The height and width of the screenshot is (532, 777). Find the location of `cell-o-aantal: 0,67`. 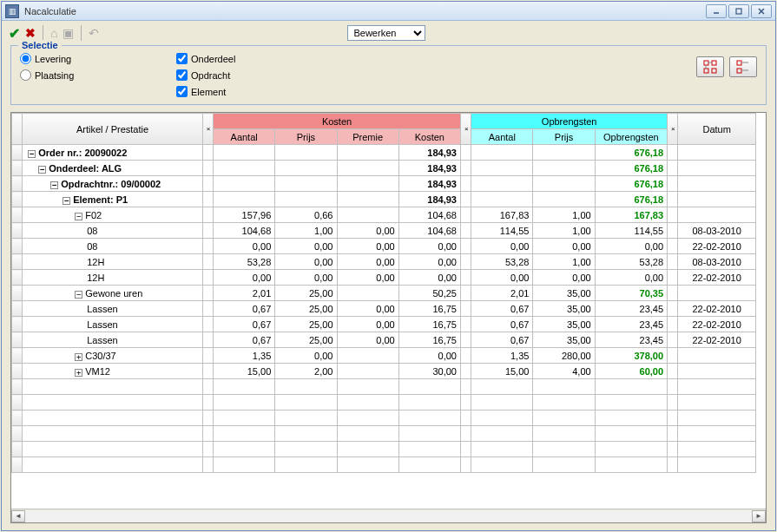

cell-o-aantal: 0,67 is located at coordinates (502, 309).